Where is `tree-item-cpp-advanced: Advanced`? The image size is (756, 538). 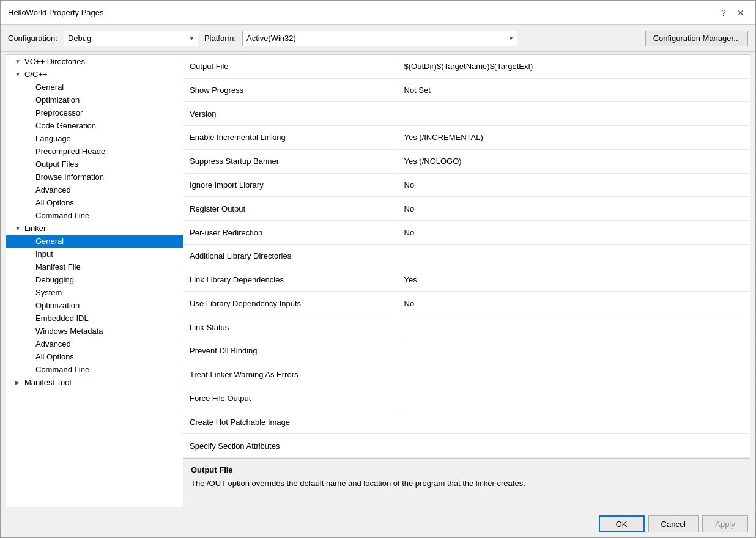 tree-item-cpp-advanced: Advanced is located at coordinates (94, 190).